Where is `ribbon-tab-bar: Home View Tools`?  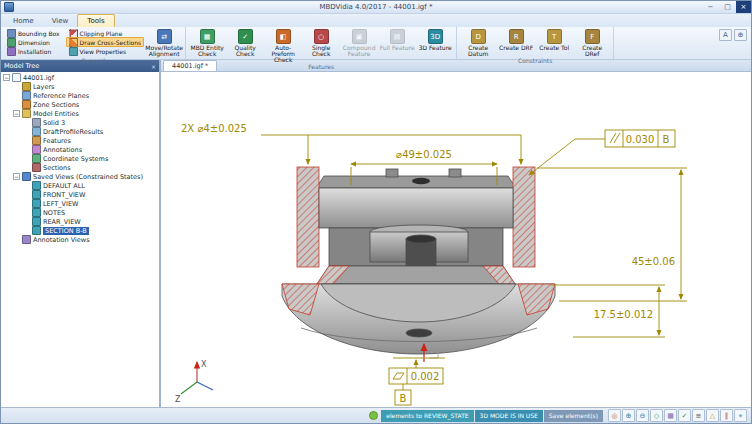
ribbon-tab-bar: Home View Tools is located at coordinates (376, 20).